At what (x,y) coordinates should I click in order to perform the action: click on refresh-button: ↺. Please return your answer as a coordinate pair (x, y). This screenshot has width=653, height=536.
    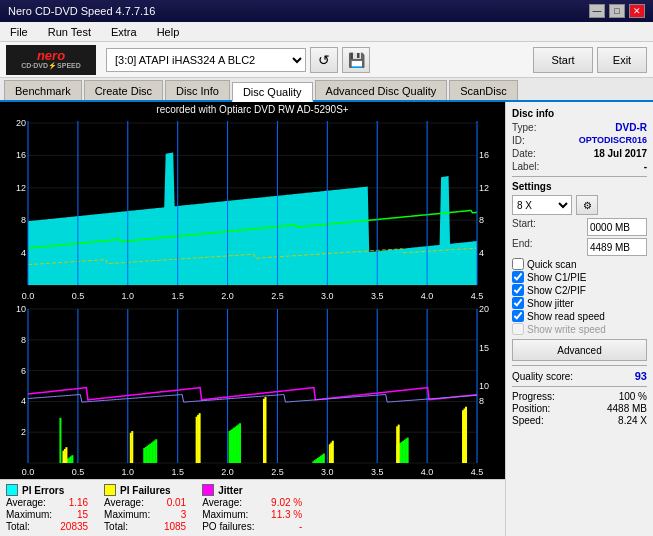
    Looking at the image, I should click on (324, 60).